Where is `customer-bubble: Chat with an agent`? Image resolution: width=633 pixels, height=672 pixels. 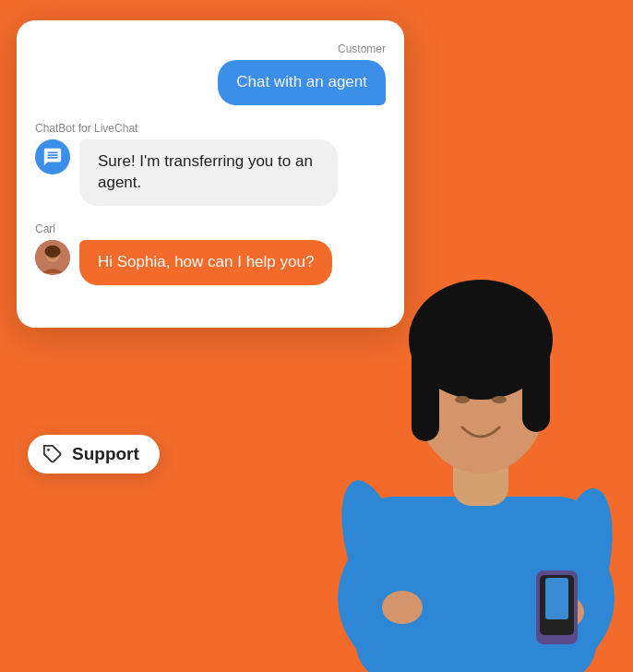
customer-bubble: Chat with an agent is located at coordinates (302, 83).